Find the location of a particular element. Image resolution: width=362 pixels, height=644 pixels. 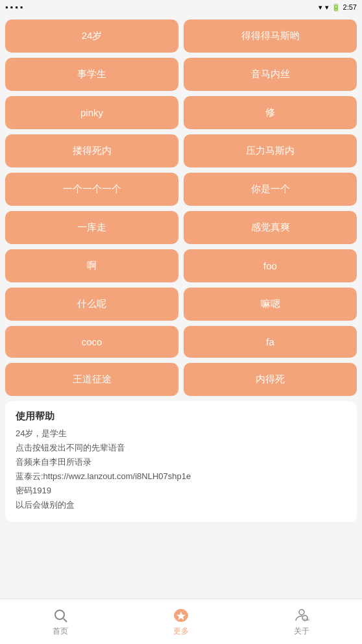

home-icon is located at coordinates (60, 615).